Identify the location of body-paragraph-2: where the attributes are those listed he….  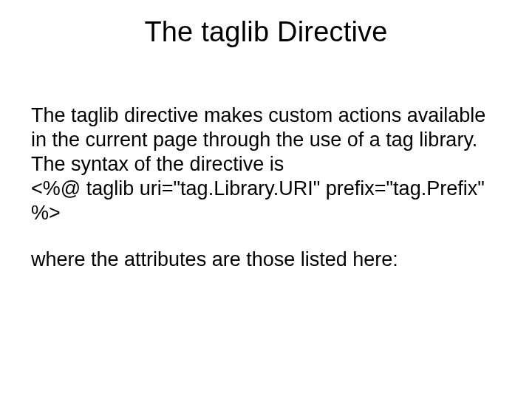
(266, 260).